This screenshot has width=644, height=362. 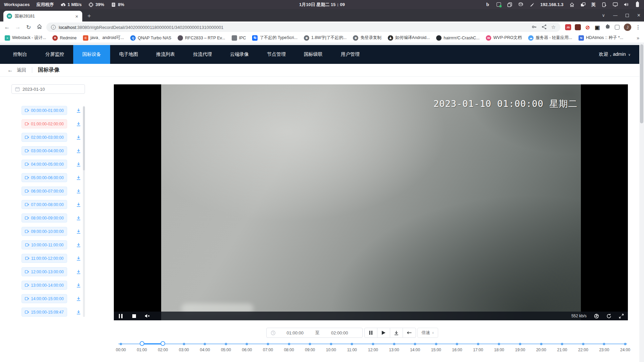 I want to click on bookmark-item: RFC2833 – RTP Ev..., so click(x=201, y=38).